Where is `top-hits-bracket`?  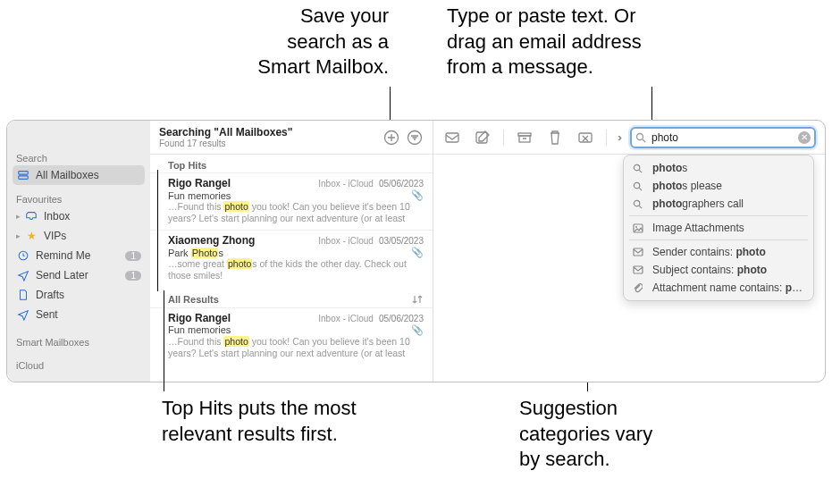
top-hits-bracket is located at coordinates (157, 231).